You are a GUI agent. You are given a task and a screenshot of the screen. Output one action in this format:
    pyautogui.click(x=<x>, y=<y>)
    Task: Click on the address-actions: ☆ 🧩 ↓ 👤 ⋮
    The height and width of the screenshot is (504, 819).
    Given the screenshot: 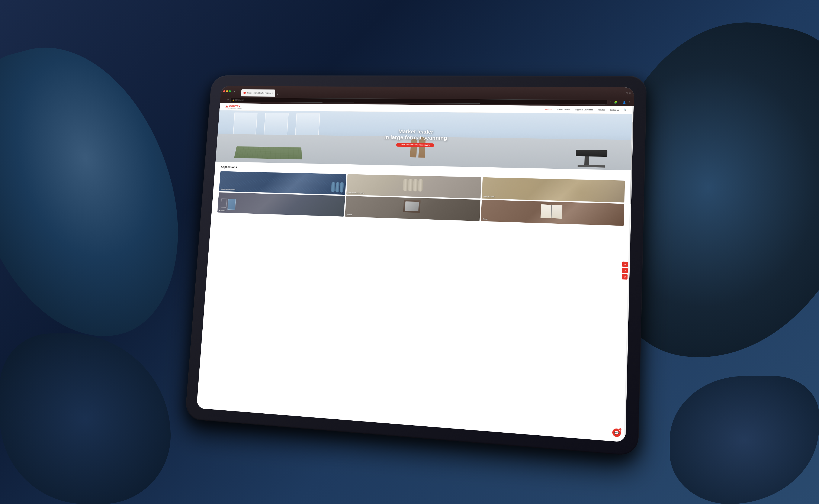 What is the action you would take?
    pyautogui.click(x=620, y=102)
    